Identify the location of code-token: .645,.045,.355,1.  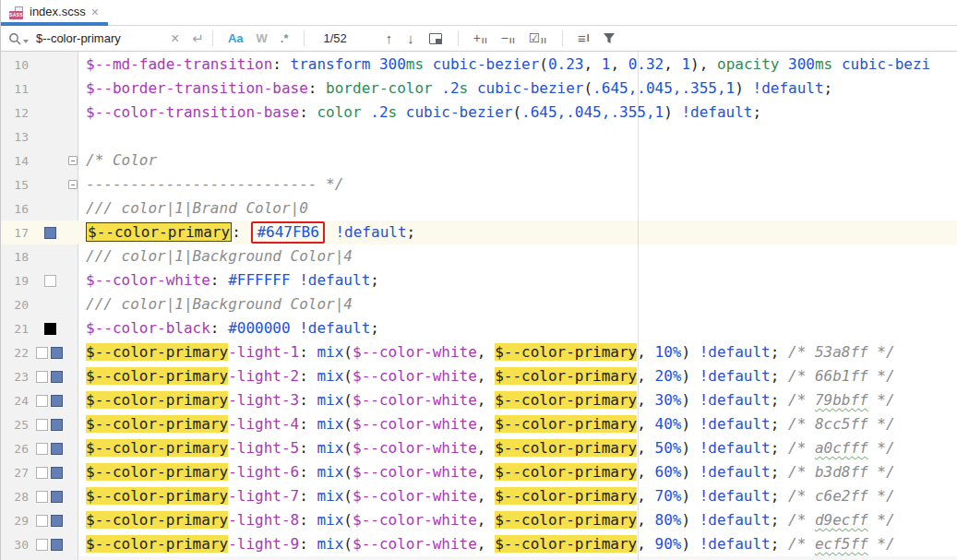
(664, 89).